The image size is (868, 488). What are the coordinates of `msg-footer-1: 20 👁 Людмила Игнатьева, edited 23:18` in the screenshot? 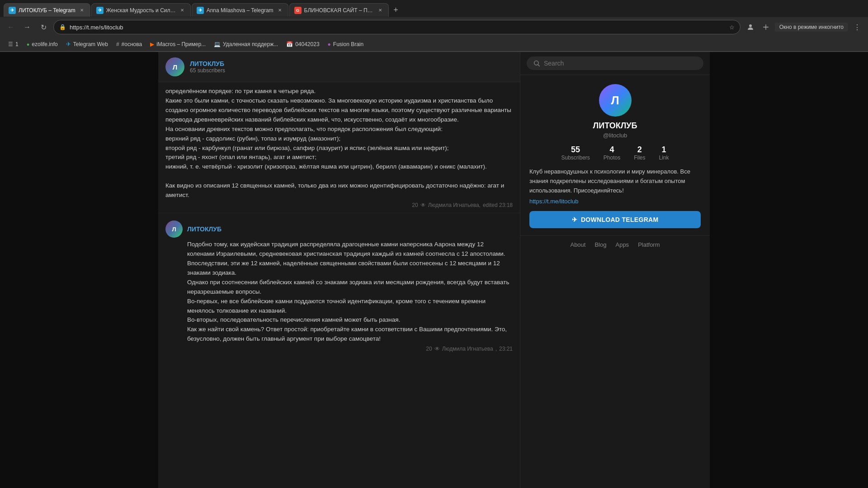 It's located at (339, 205).